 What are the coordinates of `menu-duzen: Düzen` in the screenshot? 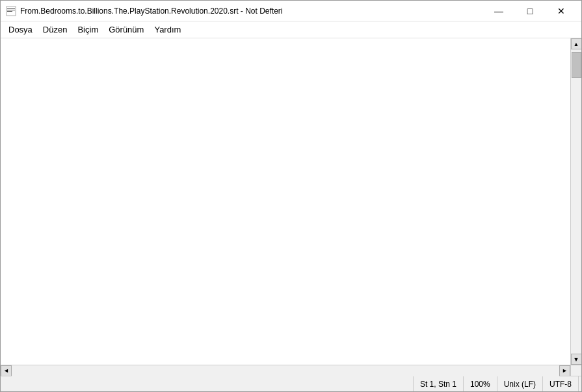 It's located at (55, 30).